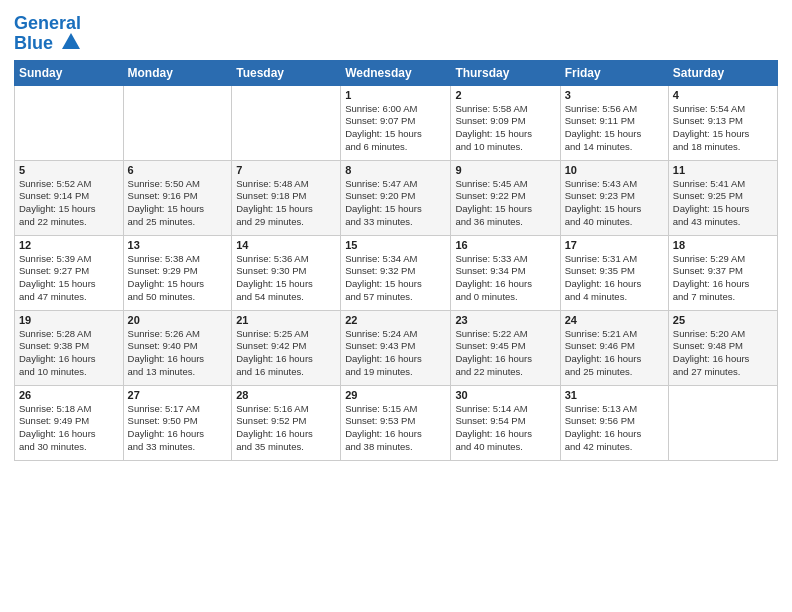 Image resolution: width=792 pixels, height=612 pixels. Describe the element at coordinates (614, 428) in the screenshot. I see `day-info: Sunrise: 5:13 AM Sunset: 9:56 PM Dayligh…` at that location.